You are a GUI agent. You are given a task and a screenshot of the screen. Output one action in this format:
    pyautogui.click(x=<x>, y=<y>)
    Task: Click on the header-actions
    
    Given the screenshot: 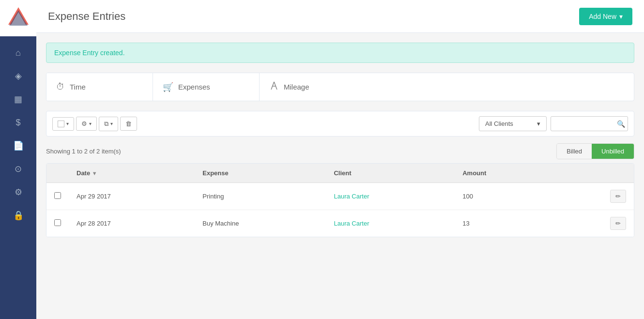 What is the action you would take?
    pyautogui.click(x=594, y=173)
    